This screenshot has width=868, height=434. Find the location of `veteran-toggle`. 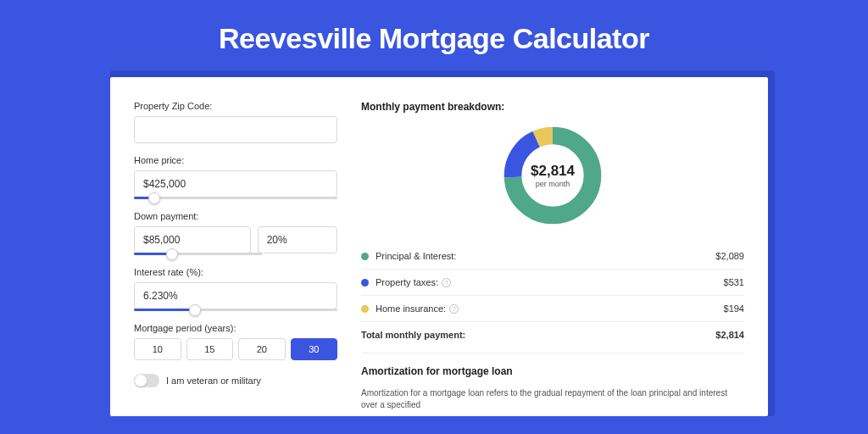

veteran-toggle is located at coordinates (147, 381).